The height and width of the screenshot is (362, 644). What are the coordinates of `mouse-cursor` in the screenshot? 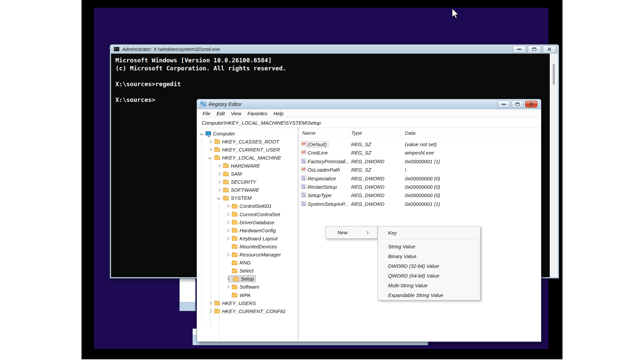 It's located at (455, 13).